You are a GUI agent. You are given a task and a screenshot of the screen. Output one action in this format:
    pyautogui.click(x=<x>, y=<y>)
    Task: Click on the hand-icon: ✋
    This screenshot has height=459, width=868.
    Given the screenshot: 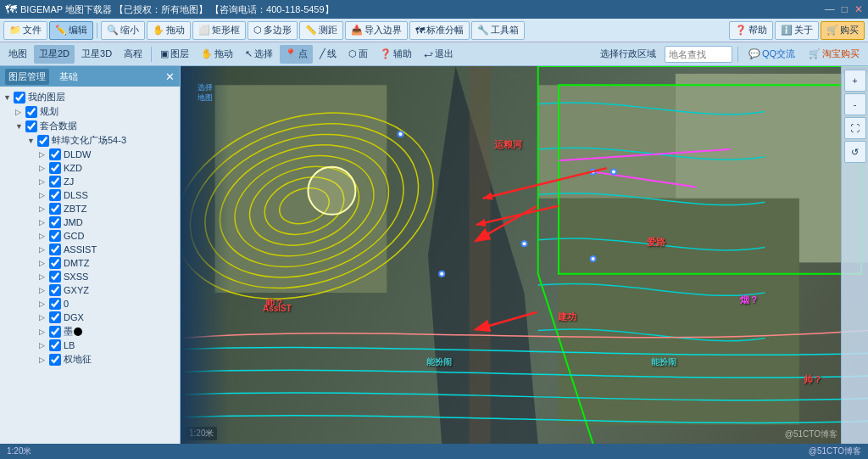 What is the action you would take?
    pyautogui.click(x=159, y=31)
    